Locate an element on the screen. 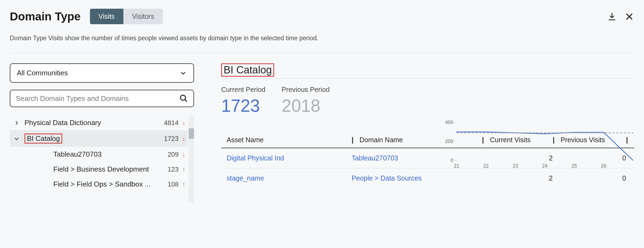  previous-period-label: Previous Period is located at coordinates (306, 90).